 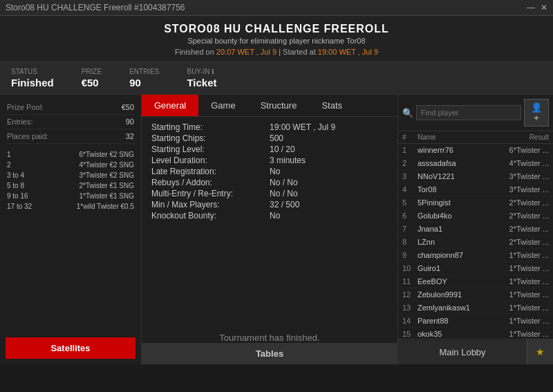 What do you see at coordinates (329, 205) in the screenshot?
I see `general-val: 32 / 500` at bounding box center [329, 205].